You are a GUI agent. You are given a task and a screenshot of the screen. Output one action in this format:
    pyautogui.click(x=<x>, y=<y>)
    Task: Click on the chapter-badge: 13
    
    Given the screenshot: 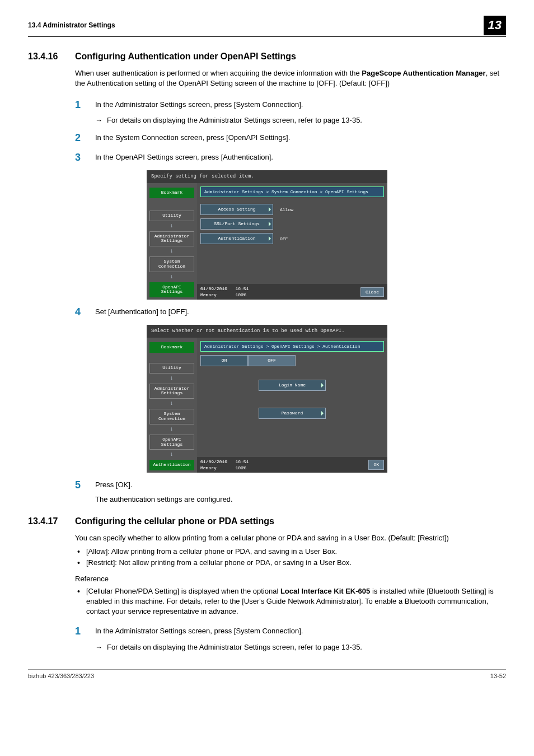 What is the action you would take?
    pyautogui.click(x=495, y=26)
    